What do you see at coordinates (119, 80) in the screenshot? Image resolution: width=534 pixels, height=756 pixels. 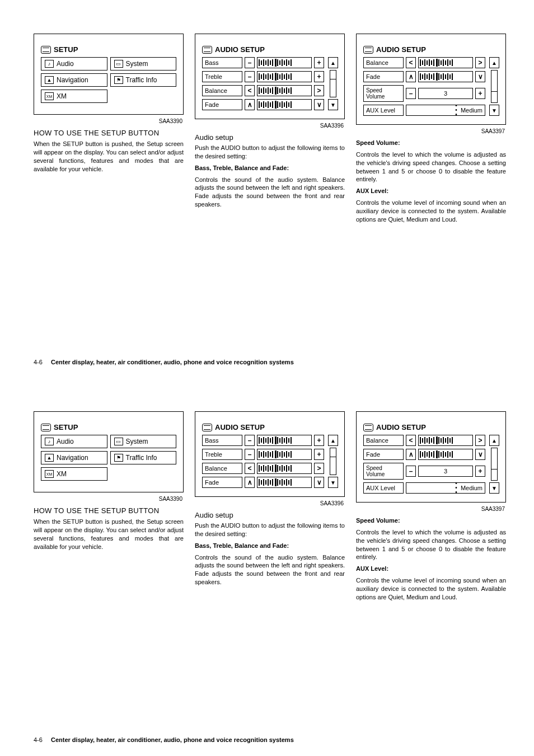 I see `traffic-icon: ⚑` at bounding box center [119, 80].